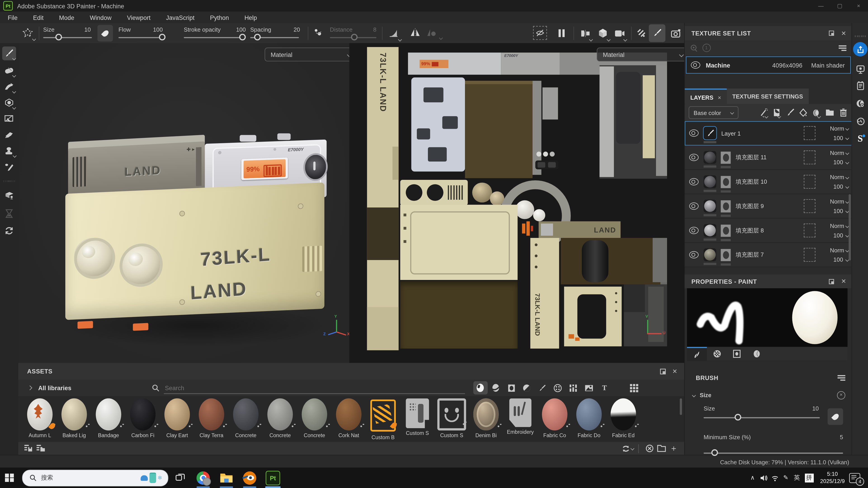  Describe the element at coordinates (706, 97) in the screenshot. I see `tab-layers: LAYERS ×` at that location.